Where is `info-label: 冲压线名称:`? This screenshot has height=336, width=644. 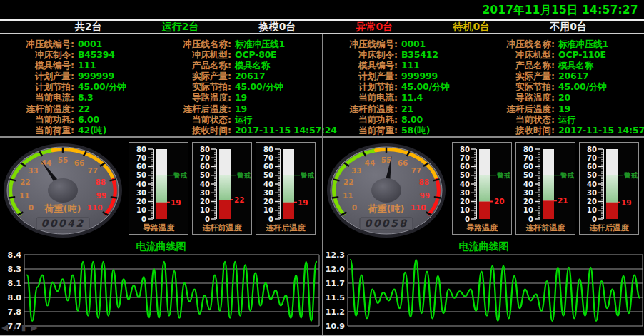 info-label: 冲压线名称: is located at coordinates (194, 44).